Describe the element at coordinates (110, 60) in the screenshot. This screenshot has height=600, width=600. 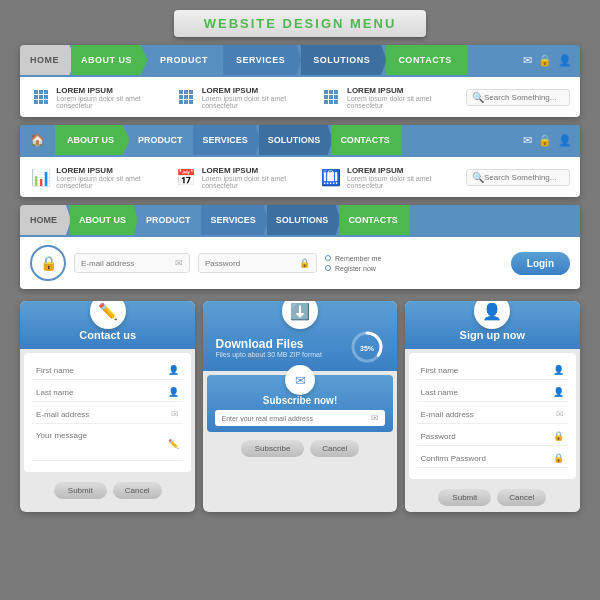
I see `nav-about-1: ABOUT US` at that location.